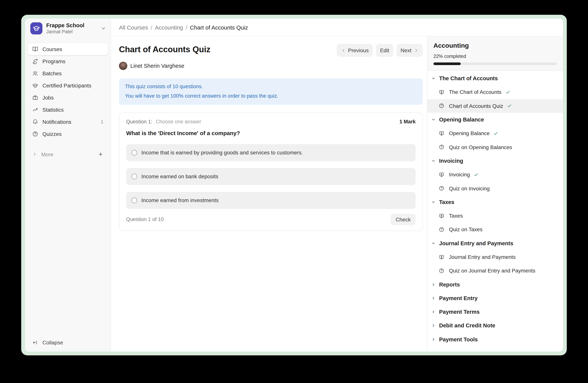 The image size is (588, 383). What do you see at coordinates (495, 243) in the screenshot?
I see `outline-section-journal-entry-and-payments: Journal Entry and Payments` at bounding box center [495, 243].